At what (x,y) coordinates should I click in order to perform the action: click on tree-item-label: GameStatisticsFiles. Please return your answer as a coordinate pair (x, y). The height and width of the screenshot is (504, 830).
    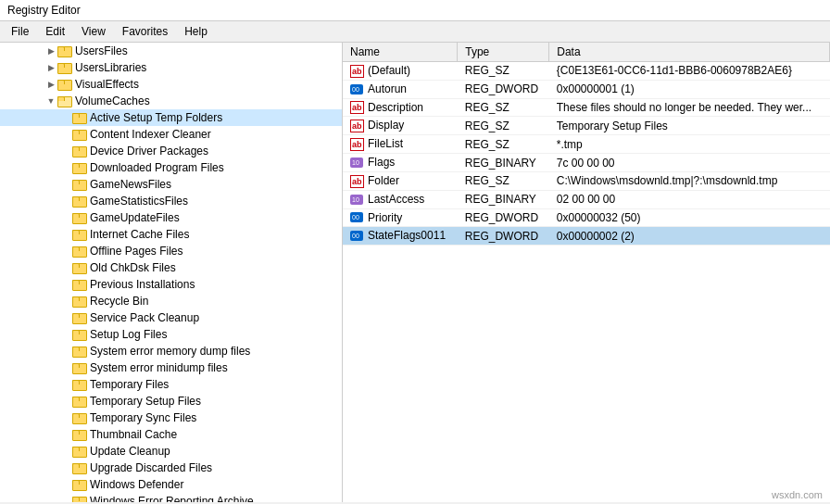
    Looking at the image, I should click on (139, 201).